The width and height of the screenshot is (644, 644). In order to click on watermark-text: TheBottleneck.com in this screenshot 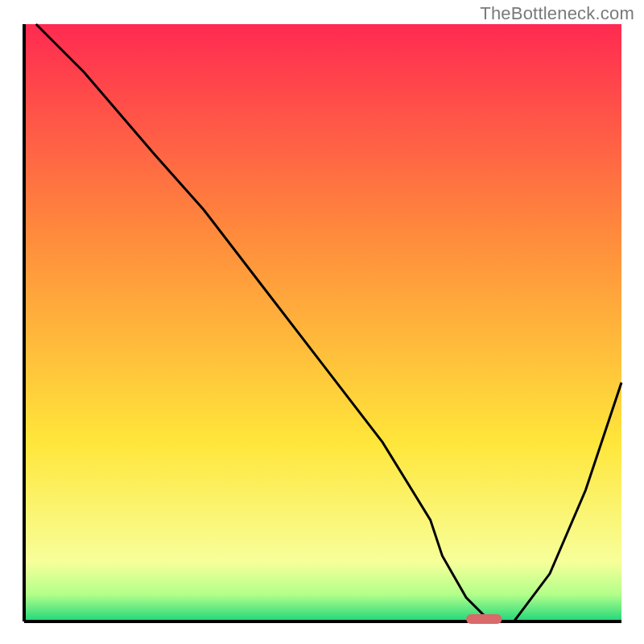, I will do `click(557, 14)`.